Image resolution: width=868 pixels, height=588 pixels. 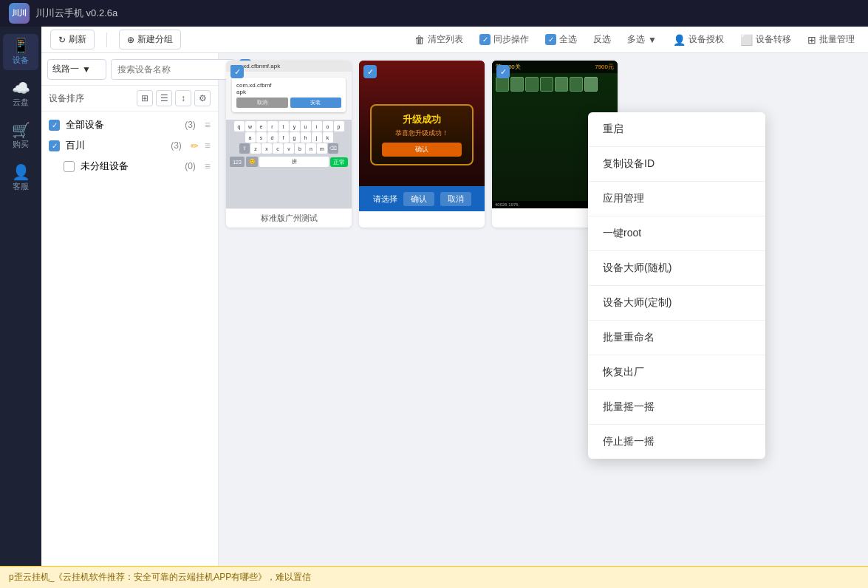 What do you see at coordinates (130, 146) in the screenshot?
I see `group-item-baichuan: ✓ 百川 (3) ✏ ≡` at bounding box center [130, 146].